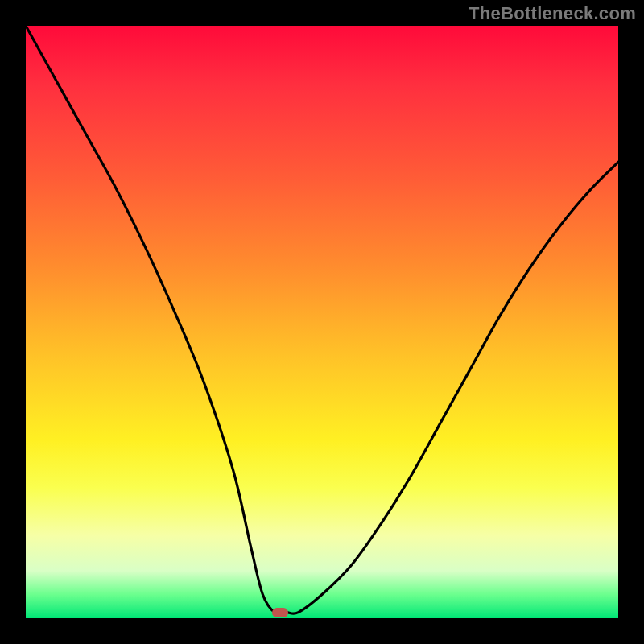 The width and height of the screenshot is (644, 644). I want to click on watermark-text: TheBottleneck.com, so click(552, 14).